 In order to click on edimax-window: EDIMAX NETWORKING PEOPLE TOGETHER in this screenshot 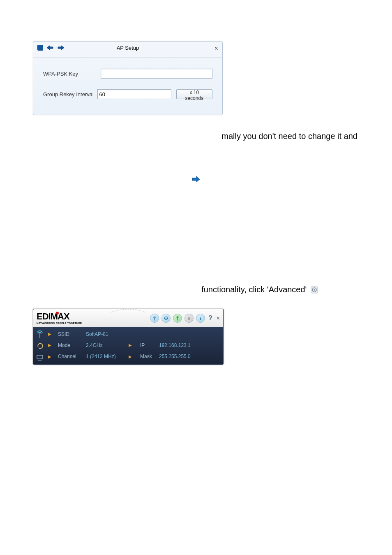, I will do `click(128, 337)`.